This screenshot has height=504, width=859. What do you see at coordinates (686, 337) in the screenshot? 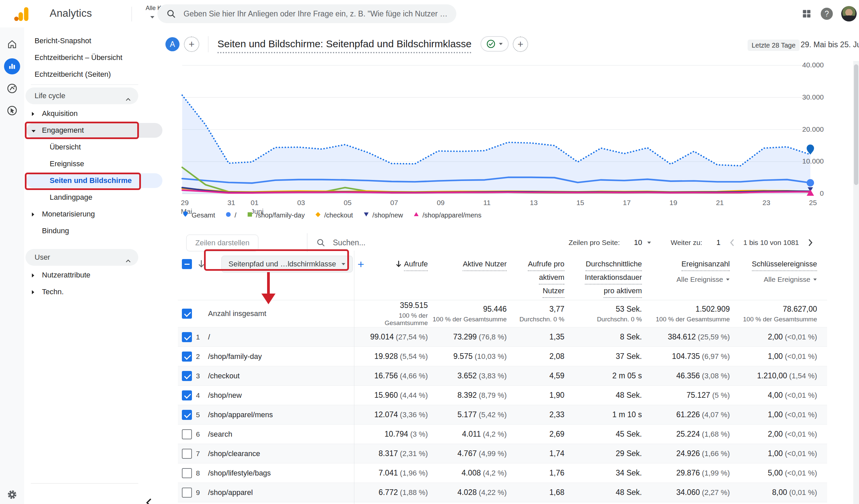
I see `metric-cell: 384.612 (25,59 %)` at bounding box center [686, 337].